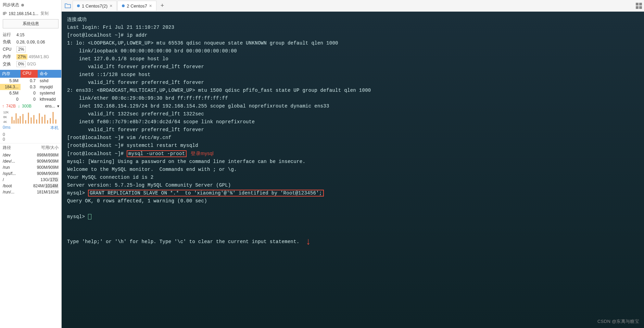  I want to click on add-tab-button: +, so click(162, 5).